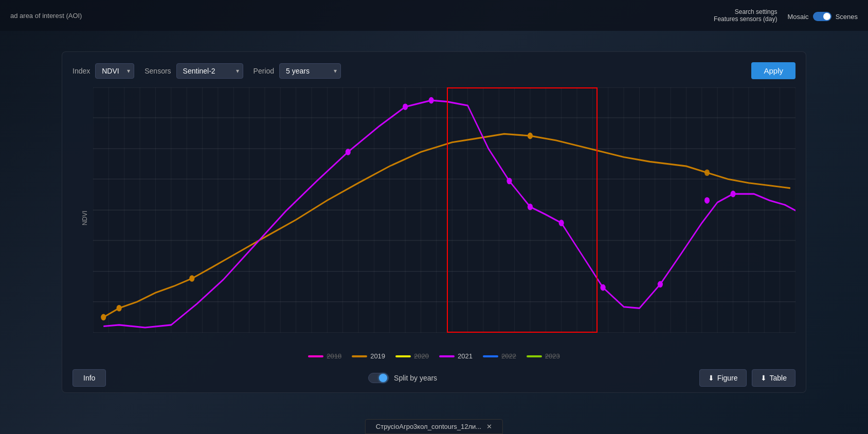 This screenshot has width=868, height=434. Describe the element at coordinates (798, 16) in the screenshot. I see `mosaic-label: Mosaic` at that location.